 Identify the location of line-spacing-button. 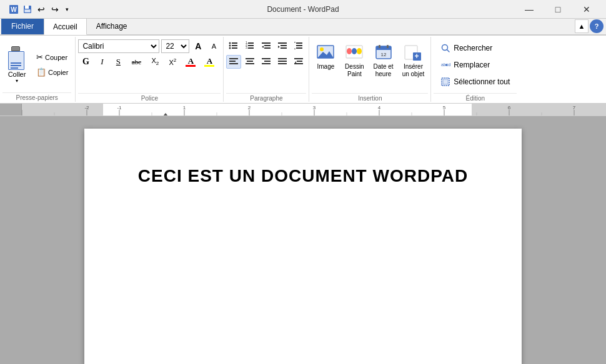
(299, 46).